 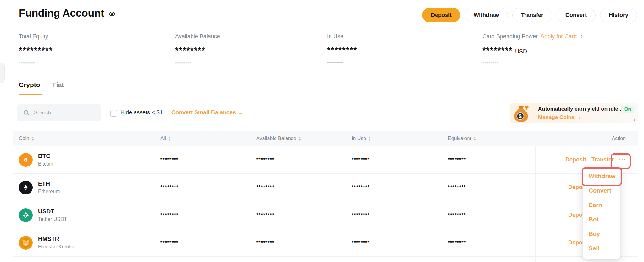 What do you see at coordinates (59, 113) in the screenshot?
I see `search-box` at bounding box center [59, 113].